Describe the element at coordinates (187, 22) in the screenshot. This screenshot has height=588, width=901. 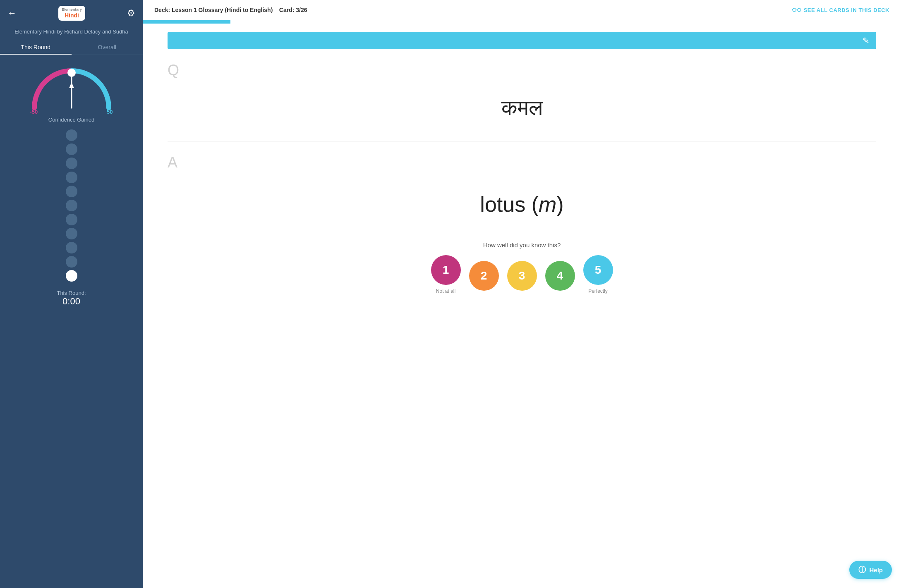
I see `progress-bar` at that location.